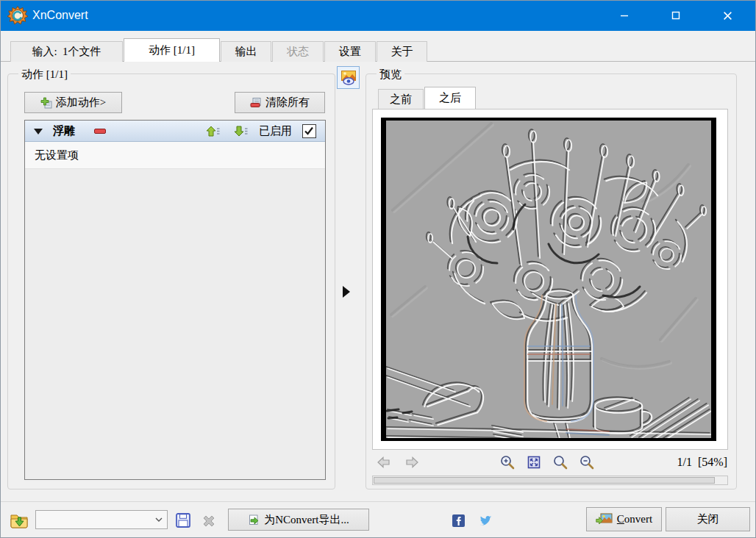  What do you see at coordinates (550, 481) in the screenshot?
I see `preview-horizontal-scrollbar` at bounding box center [550, 481].